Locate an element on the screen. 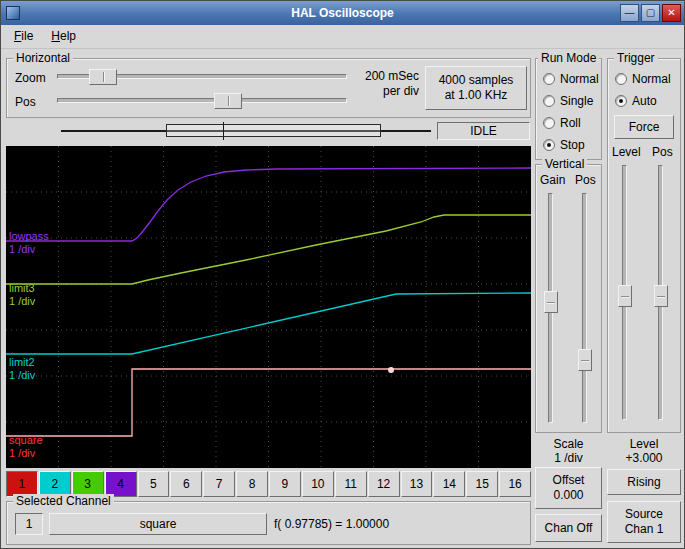 Image resolution: width=685 pixels, height=549 pixels. vertical-pos-slider is located at coordinates (585, 308).